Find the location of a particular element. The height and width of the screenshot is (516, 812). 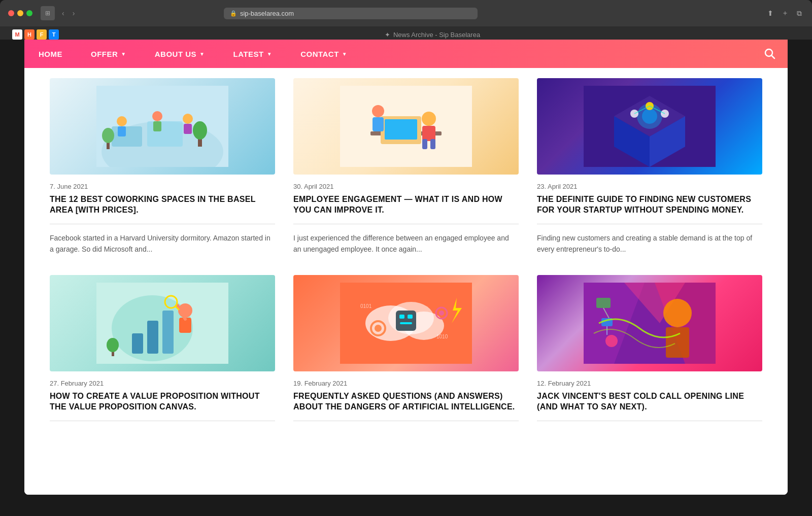

article-card: 12. February 2021 JACK VINCENT'S BEST CO… is located at coordinates (650, 352).